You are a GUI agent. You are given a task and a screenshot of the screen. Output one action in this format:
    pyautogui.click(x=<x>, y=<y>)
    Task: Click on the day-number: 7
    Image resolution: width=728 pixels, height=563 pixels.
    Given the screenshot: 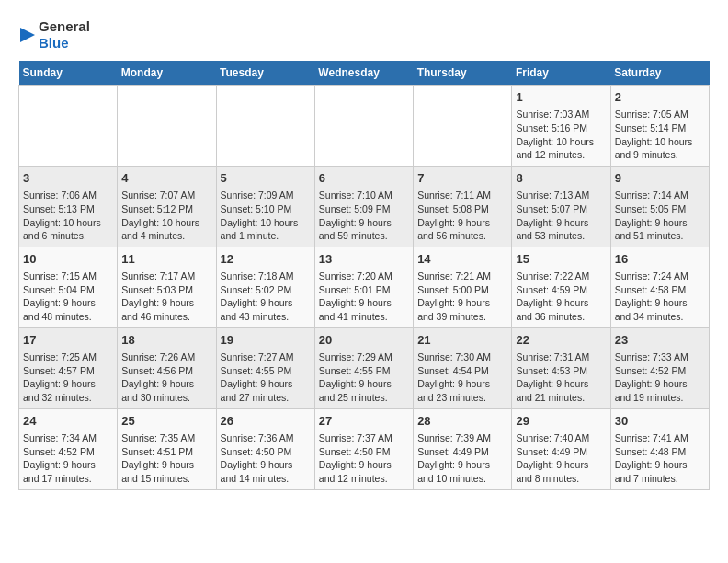 What is the action you would take?
    pyautogui.click(x=462, y=178)
    